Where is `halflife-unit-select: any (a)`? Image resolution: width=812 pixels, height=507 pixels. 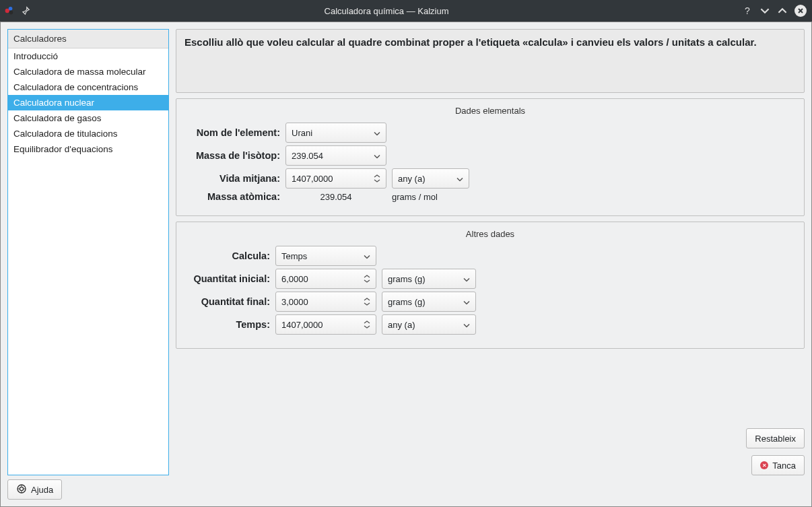 halflife-unit-select: any (a) is located at coordinates (431, 178).